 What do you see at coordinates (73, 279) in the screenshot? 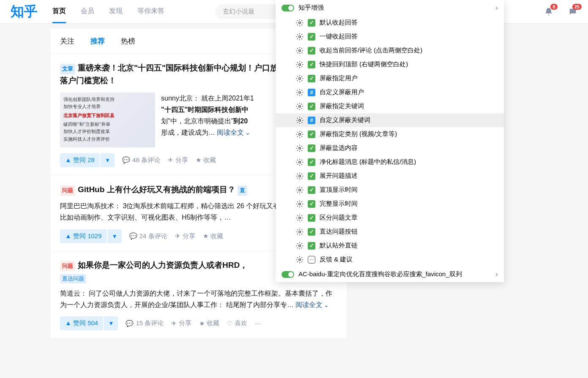
I see `direct-tag: 直达问题` at bounding box center [73, 279].